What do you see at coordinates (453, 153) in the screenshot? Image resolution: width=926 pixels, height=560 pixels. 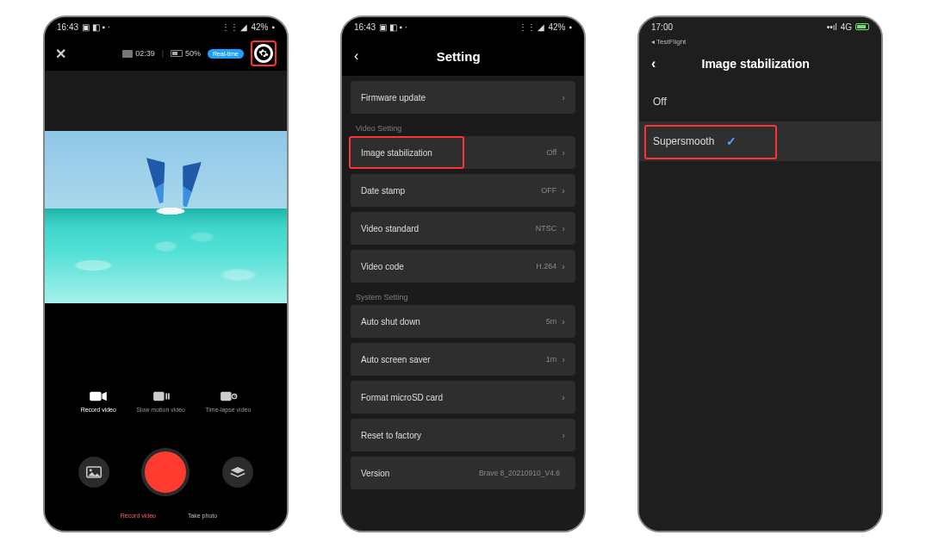 I see `setting-label: Image stabilization` at bounding box center [453, 153].